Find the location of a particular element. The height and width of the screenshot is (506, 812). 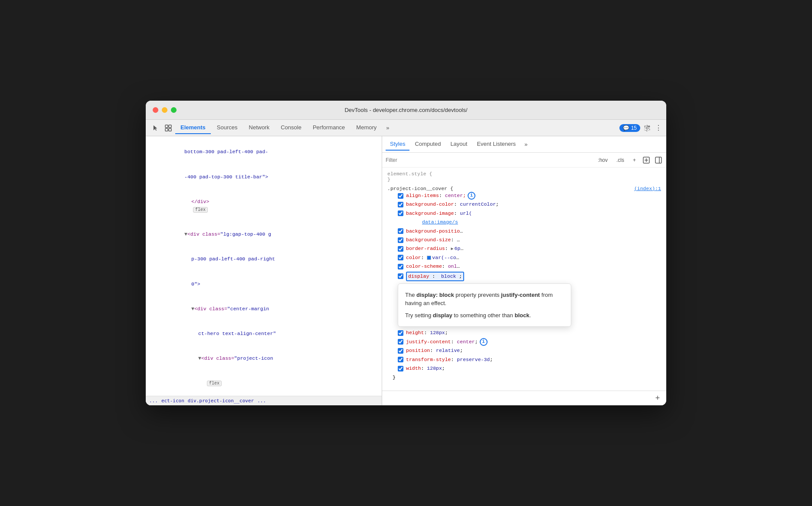

css-prop-background-size: background-size : … is located at coordinates (524, 240).